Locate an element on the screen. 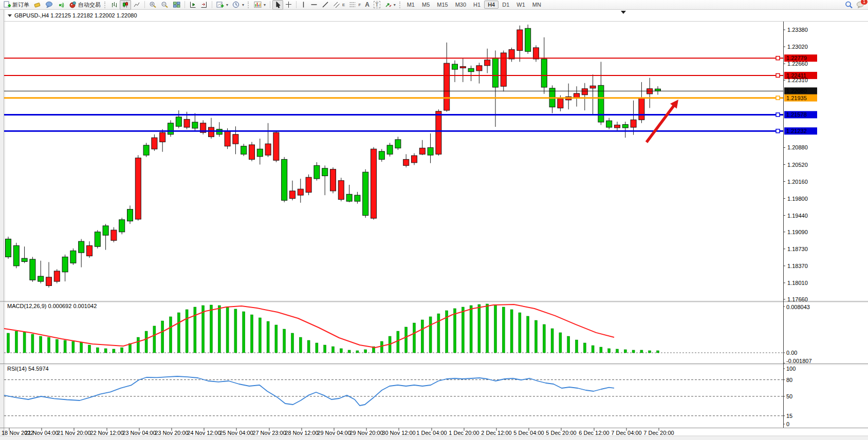 Image resolution: width=868 pixels, height=440 pixels. text-tool-button: A is located at coordinates (367, 5).